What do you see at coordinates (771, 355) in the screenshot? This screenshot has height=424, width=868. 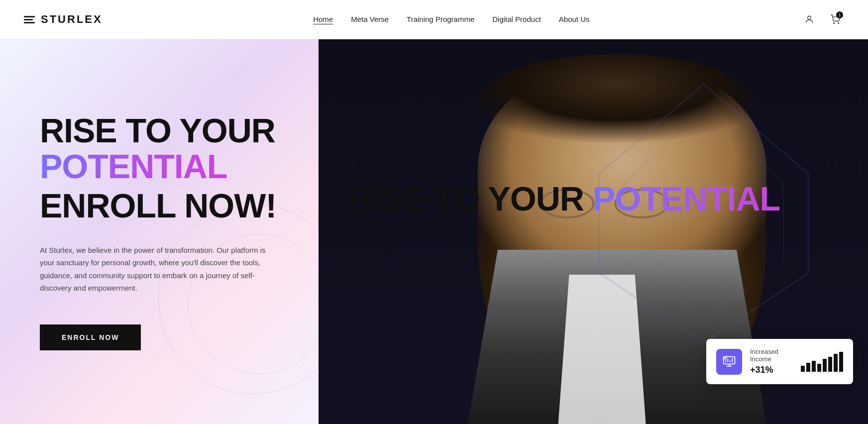 I see `stats-label: Increased Income` at bounding box center [771, 355].